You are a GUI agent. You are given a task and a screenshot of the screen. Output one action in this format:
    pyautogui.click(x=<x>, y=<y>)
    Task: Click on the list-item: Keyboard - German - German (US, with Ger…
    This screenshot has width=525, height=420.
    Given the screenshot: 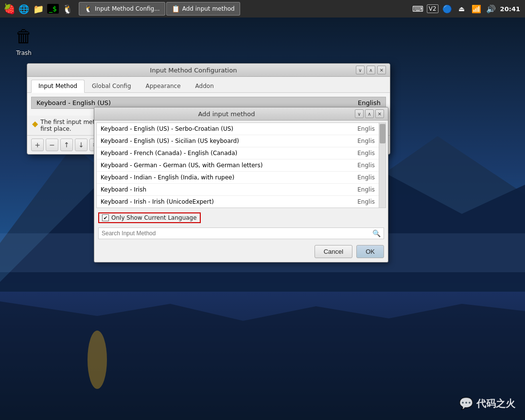 What is the action you would take?
    pyautogui.click(x=238, y=165)
    